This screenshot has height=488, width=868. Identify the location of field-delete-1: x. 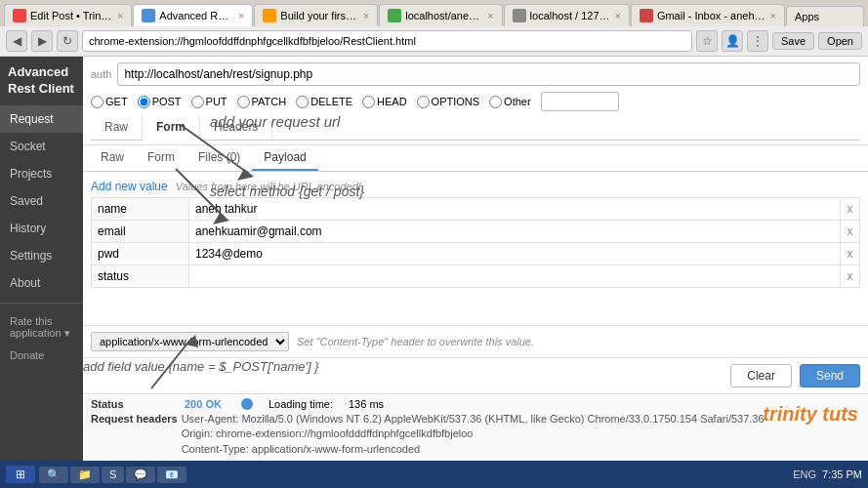
(850, 232).